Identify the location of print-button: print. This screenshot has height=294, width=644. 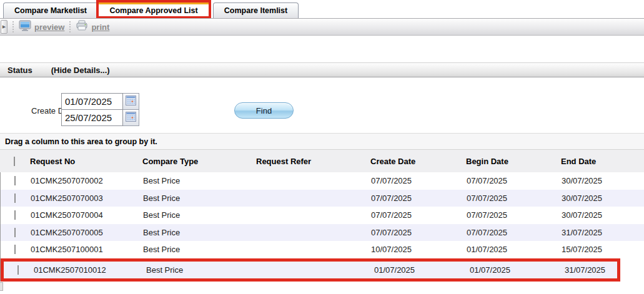
(92, 27).